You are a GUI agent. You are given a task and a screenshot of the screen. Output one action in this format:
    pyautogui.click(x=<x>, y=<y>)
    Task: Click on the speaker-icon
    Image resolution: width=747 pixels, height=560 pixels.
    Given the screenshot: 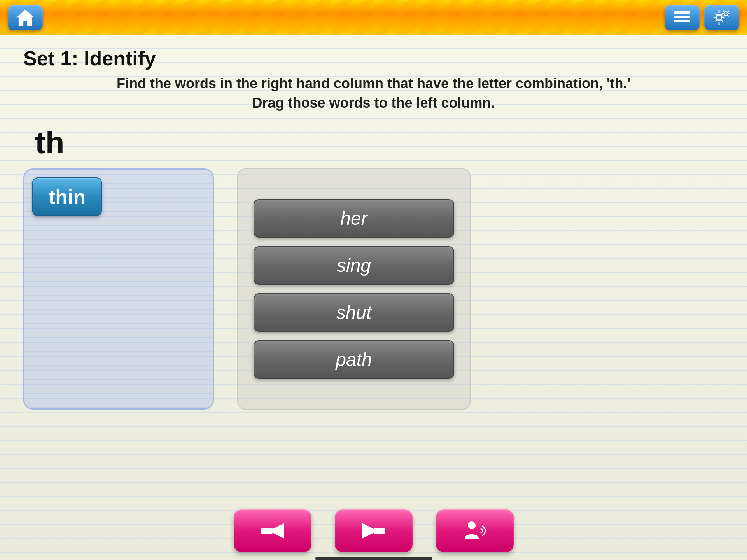 What is the action you would take?
    pyautogui.click(x=475, y=531)
    